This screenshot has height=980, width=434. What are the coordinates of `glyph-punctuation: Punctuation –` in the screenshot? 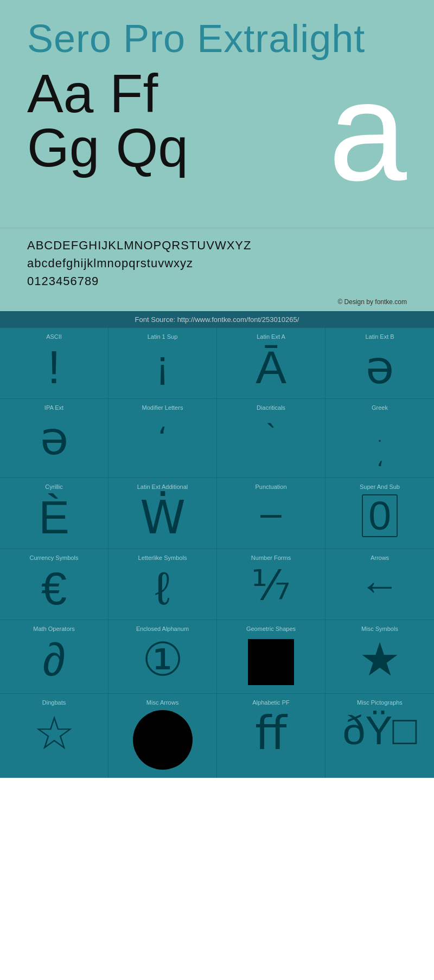 It's located at (271, 514).